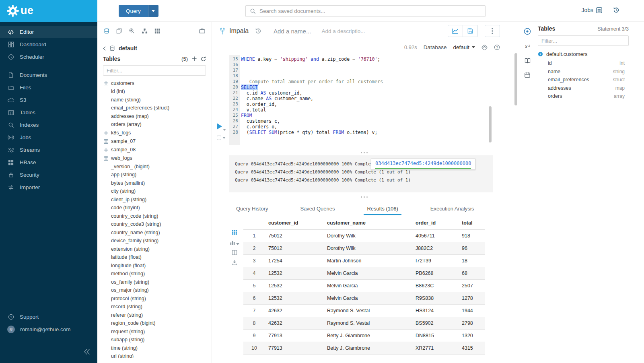 The width and height of the screenshot is (644, 363). Describe the element at coordinates (616, 10) in the screenshot. I see `query-history-icon` at that location.